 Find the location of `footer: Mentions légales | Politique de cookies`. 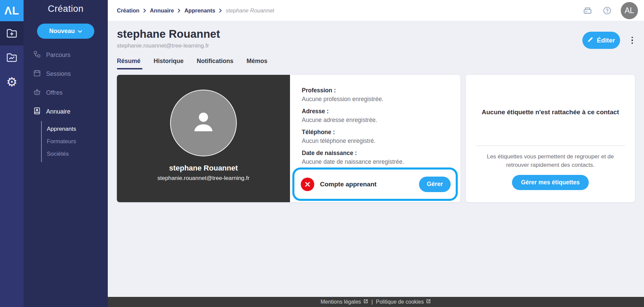

footer: Mentions légales | Politique de cookies is located at coordinates (376, 302).